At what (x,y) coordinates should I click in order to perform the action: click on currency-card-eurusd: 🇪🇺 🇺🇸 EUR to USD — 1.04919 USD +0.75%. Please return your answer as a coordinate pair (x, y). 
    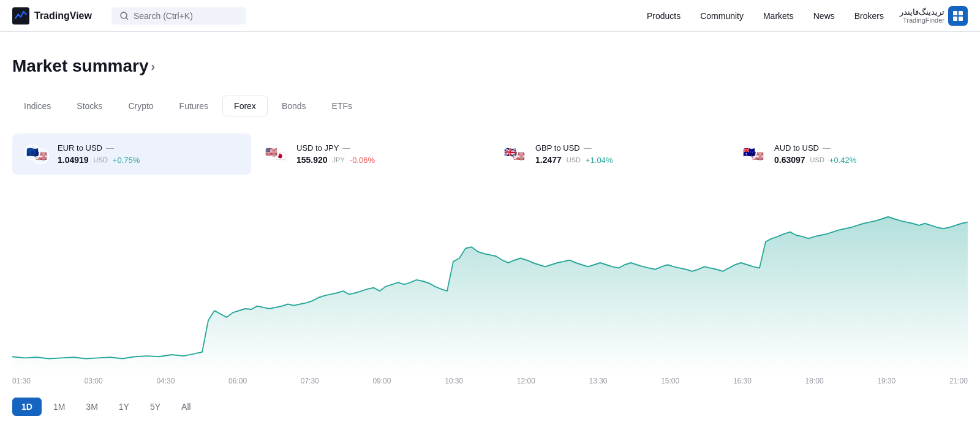
    Looking at the image, I should click on (132, 154).